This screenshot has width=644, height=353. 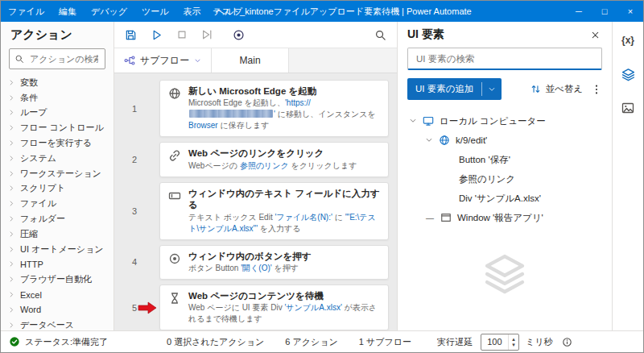 What do you see at coordinates (505, 198) in the screenshot?
I see `tree-node: Div 'サンプルA.xlsx'` at bounding box center [505, 198].